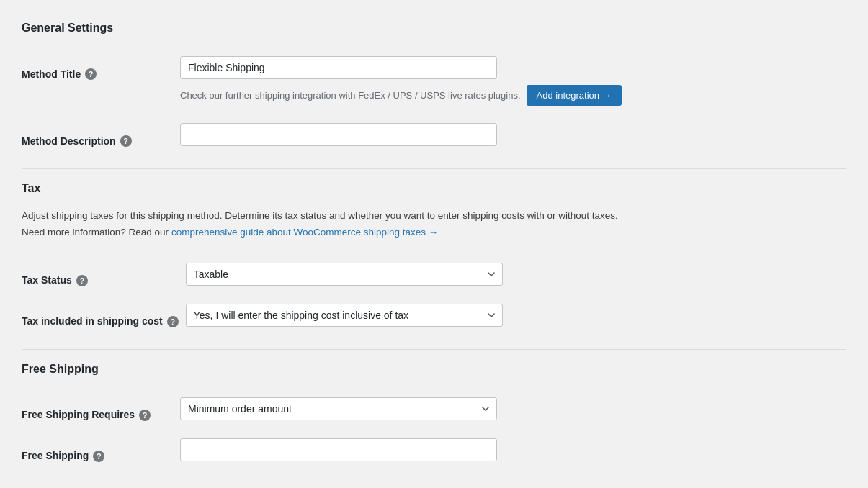  What do you see at coordinates (97, 135) in the screenshot?
I see `method-description-label-wrap: Method Description ?` at bounding box center [97, 135].